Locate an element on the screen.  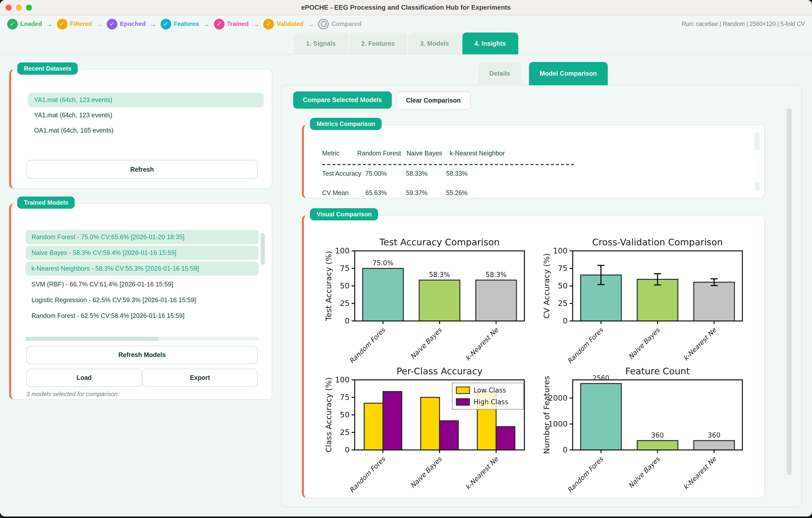
metrics-column-header: Metric is located at coordinates (331, 154).